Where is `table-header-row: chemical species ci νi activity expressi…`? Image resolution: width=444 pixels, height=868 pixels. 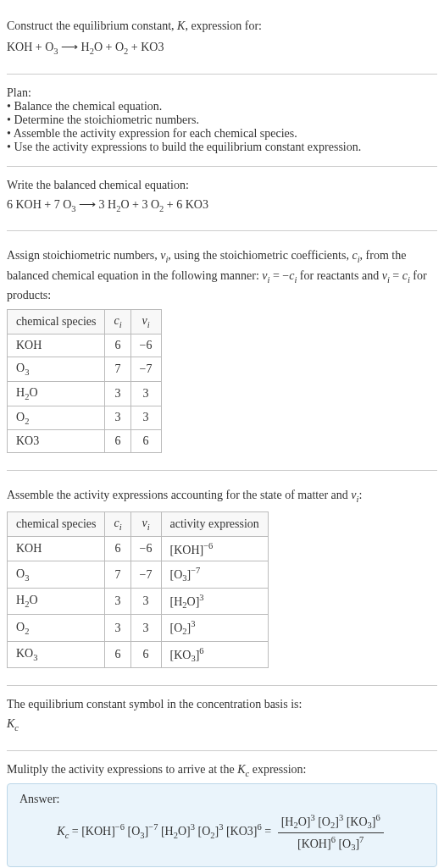 table-header-row: chemical species ci νi activity expressi… is located at coordinates (138, 523).